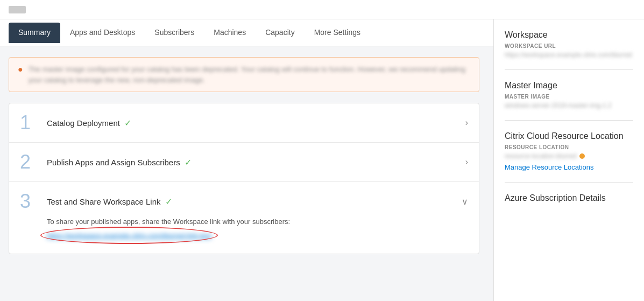  What do you see at coordinates (569, 97) in the screenshot?
I see `sidebar-master-image-label: MASTER IMAGE` at bounding box center [569, 97].